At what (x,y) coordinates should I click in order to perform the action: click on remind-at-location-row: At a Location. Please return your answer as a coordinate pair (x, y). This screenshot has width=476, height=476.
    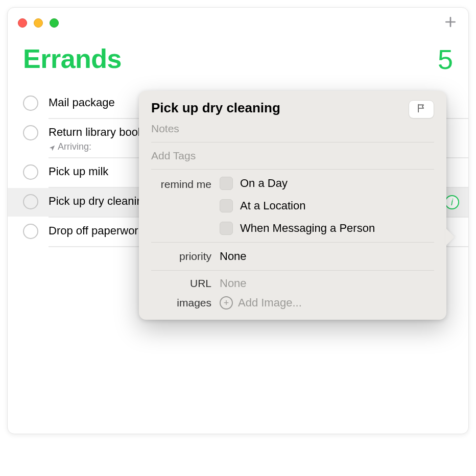
    Looking at the image, I should click on (327, 206).